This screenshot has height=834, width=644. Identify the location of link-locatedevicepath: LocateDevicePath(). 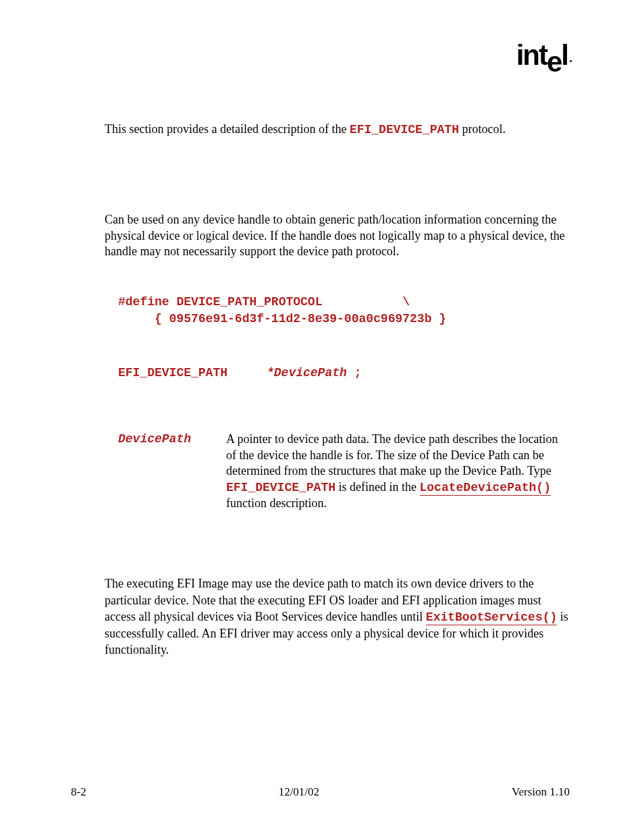
(485, 488).